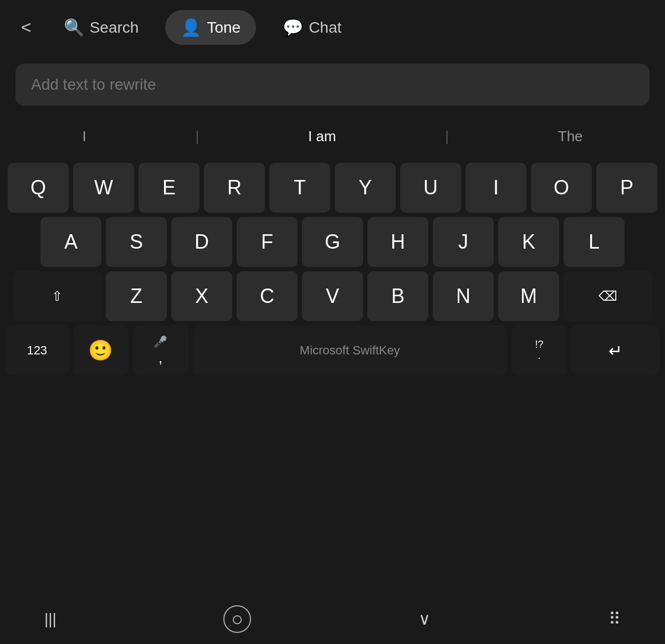 The width and height of the screenshot is (665, 644). What do you see at coordinates (332, 296) in the screenshot?
I see `key-v: V` at bounding box center [332, 296].